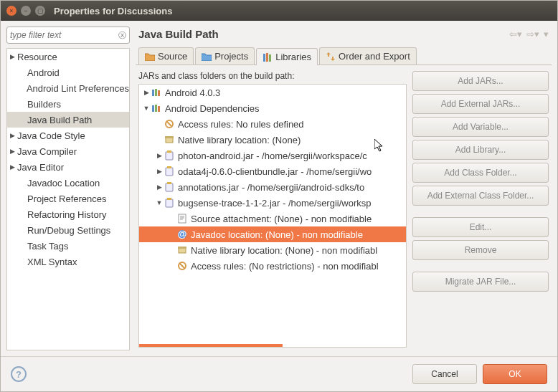  Describe the element at coordinates (241, 125) in the screenshot. I see `tree-row-label: Access rules: No rules defined` at that location.